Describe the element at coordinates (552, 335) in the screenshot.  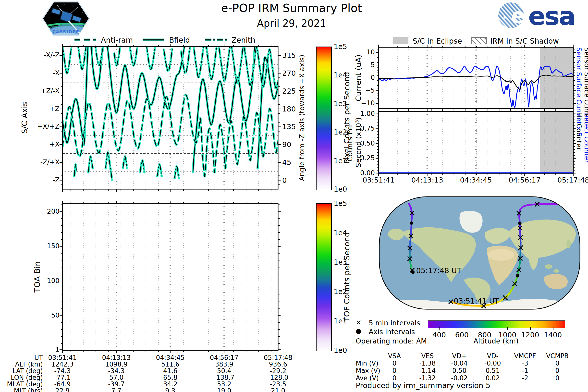
I see `altitude-tick: 1400` at that location.